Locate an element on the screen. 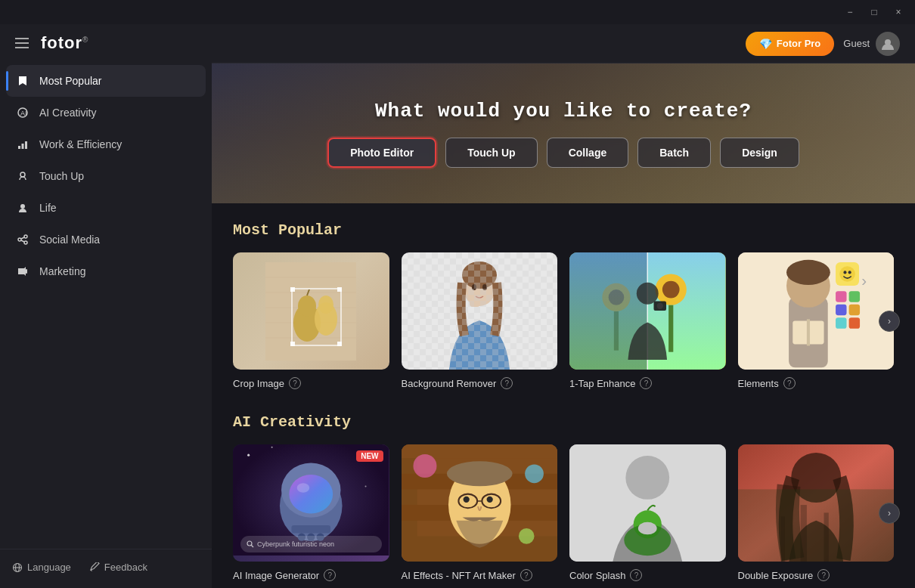 This screenshot has width=915, height=588. nft-bg is located at coordinates (479, 503).